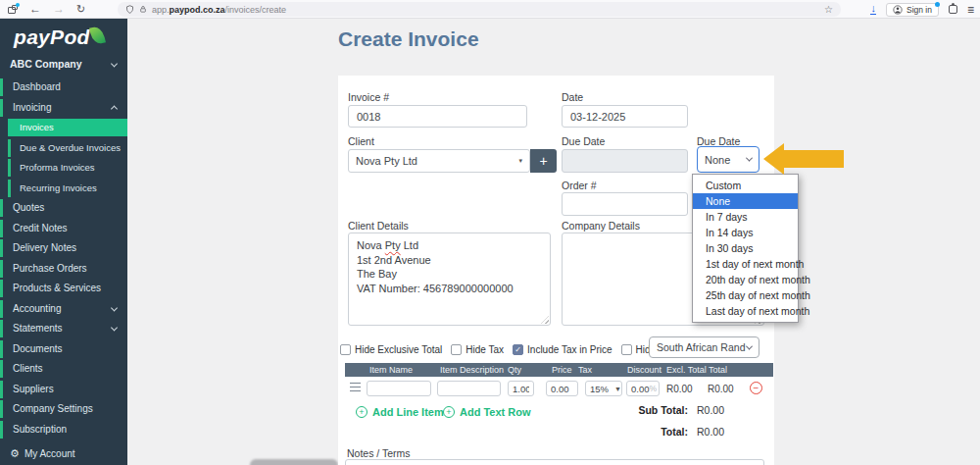  What do you see at coordinates (46, 64) in the screenshot?
I see `company-name: ABC Company` at bounding box center [46, 64].